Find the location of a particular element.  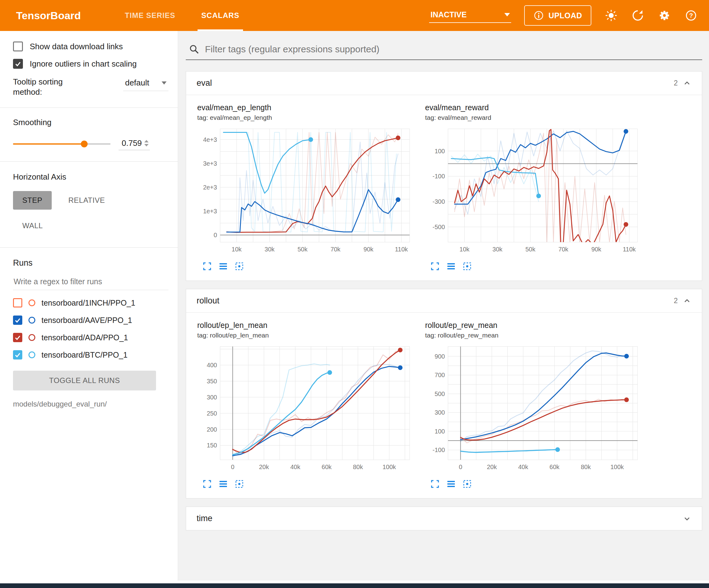

svg-text: 0 is located at coordinates (215, 235).